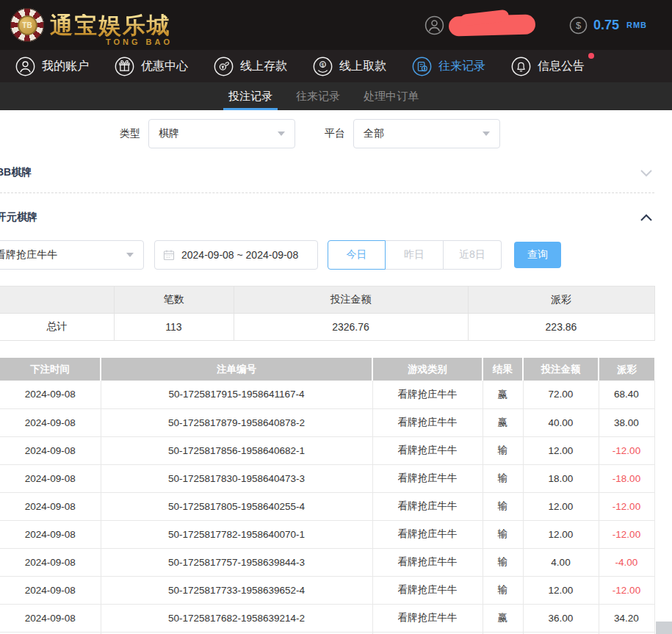 The image size is (672, 634). Describe the element at coordinates (502, 422) in the screenshot. I see `cell-result: 赢` at that location.